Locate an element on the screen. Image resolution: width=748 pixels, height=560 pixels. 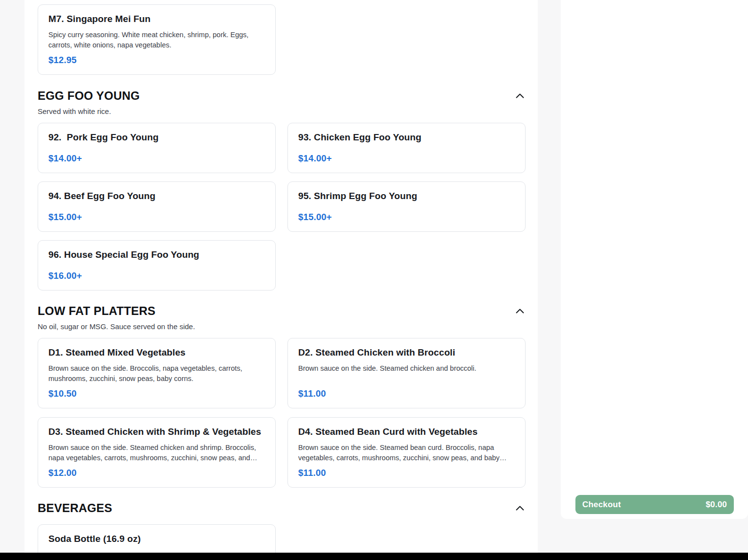
menu-item-card: 95. Shrimp Egg Foo Young $15.00+ is located at coordinates (407, 206).